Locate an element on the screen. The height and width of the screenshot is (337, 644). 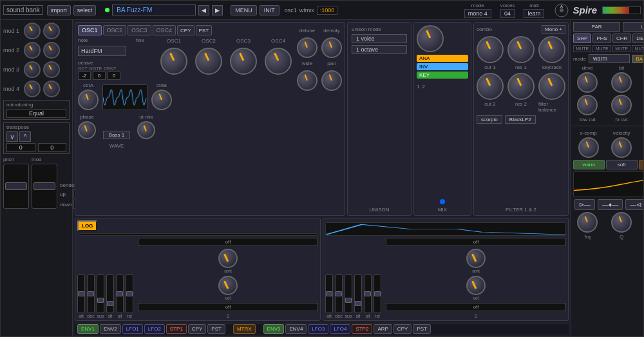
band-button: BAND is located at coordinates (638, 59).